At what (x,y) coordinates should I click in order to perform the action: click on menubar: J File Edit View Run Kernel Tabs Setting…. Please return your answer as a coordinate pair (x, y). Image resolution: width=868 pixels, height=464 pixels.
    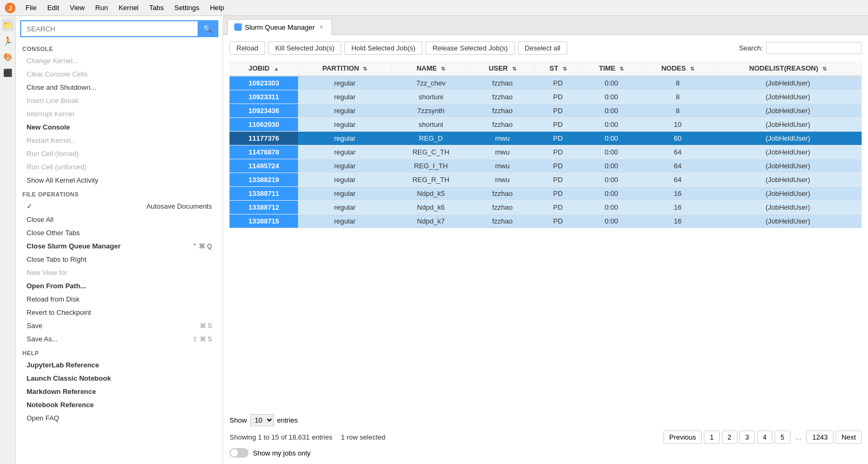
    Looking at the image, I should click on (434, 8).